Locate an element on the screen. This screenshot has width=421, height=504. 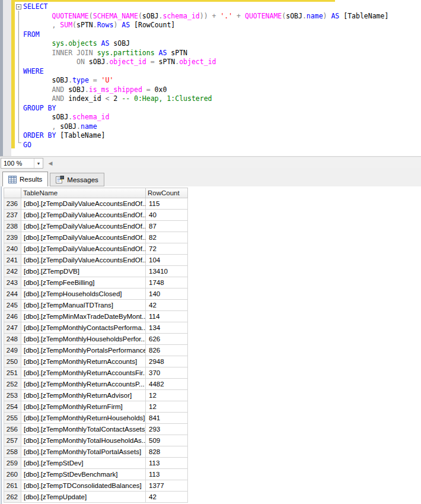
tablename-cell: [dbo].[zTempMonthlyReturnFirm] is located at coordinates (84, 407).